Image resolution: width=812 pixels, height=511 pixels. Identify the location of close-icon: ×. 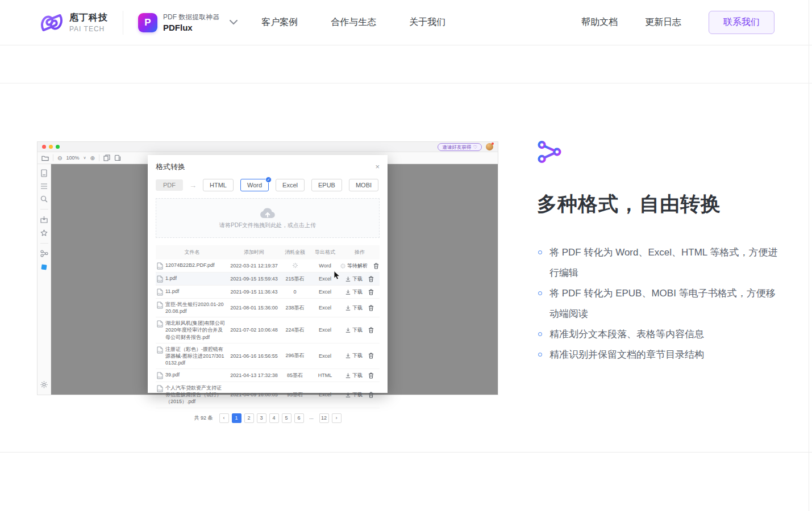
(377, 167).